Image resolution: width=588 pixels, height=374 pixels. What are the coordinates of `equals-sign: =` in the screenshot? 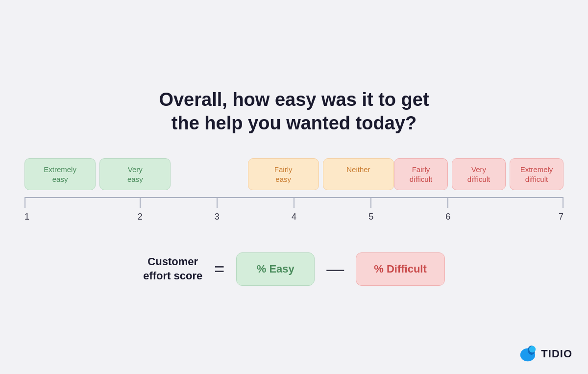 It's located at (220, 269).